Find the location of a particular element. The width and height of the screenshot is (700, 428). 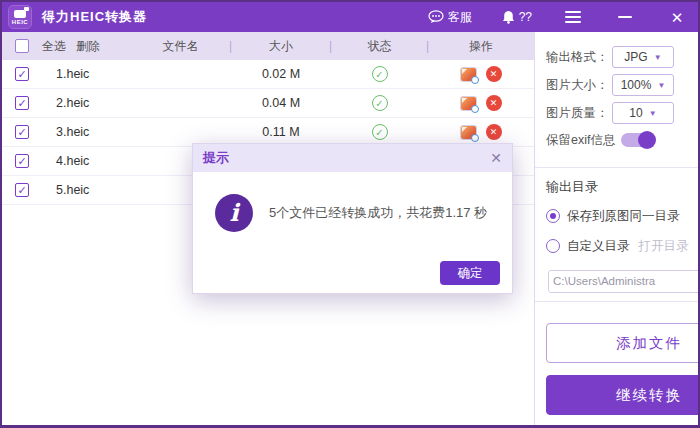

window-title: 得力HEIC转换器 is located at coordinates (94, 17).